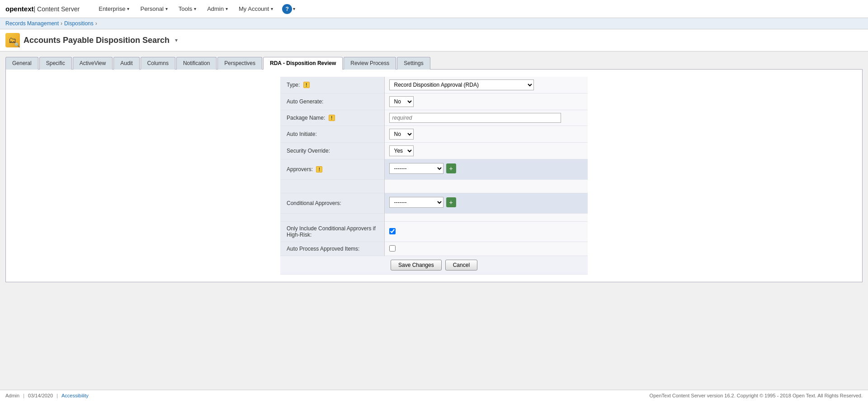 The width and height of the screenshot is (868, 401). What do you see at coordinates (434, 9) in the screenshot?
I see `top-nav-bar: opentext| Content Server Enterprise▾ Per…` at bounding box center [434, 9].